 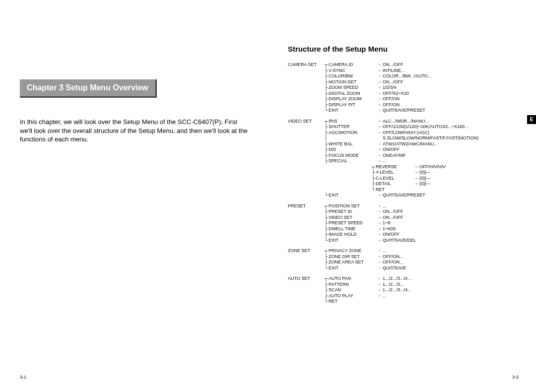 What do you see at coordinates (306, 279) in the screenshot?
I see `menu-section-label: AUTO SET` at bounding box center [306, 279].